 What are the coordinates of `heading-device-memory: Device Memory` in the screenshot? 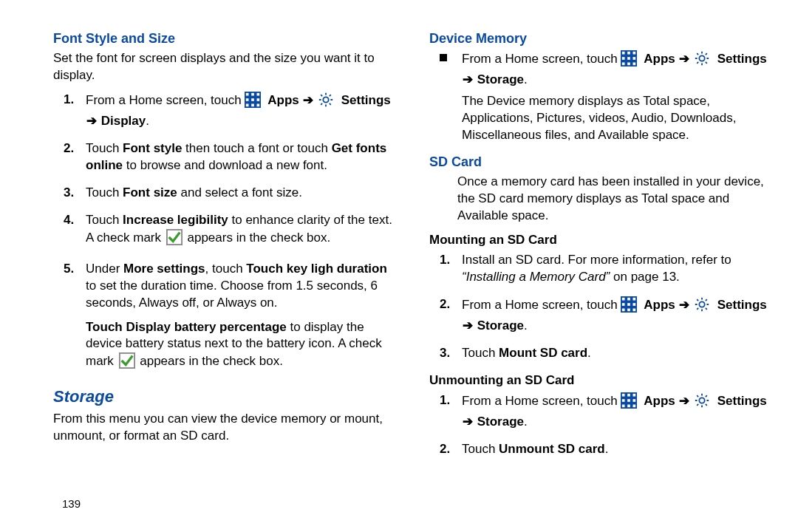 It's located at (603, 38).